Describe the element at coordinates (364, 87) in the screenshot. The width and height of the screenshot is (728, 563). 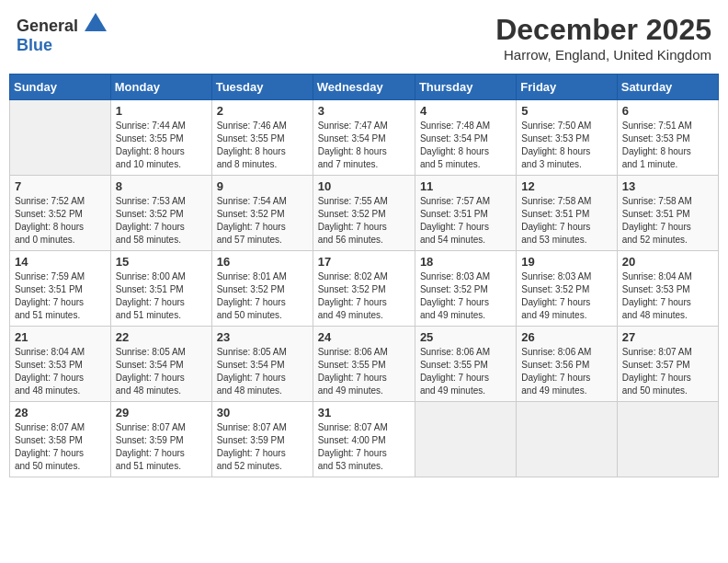
I see `calendar-header-row: SundayMondayTuesdayWednesdayThursdayFrid…` at that location.